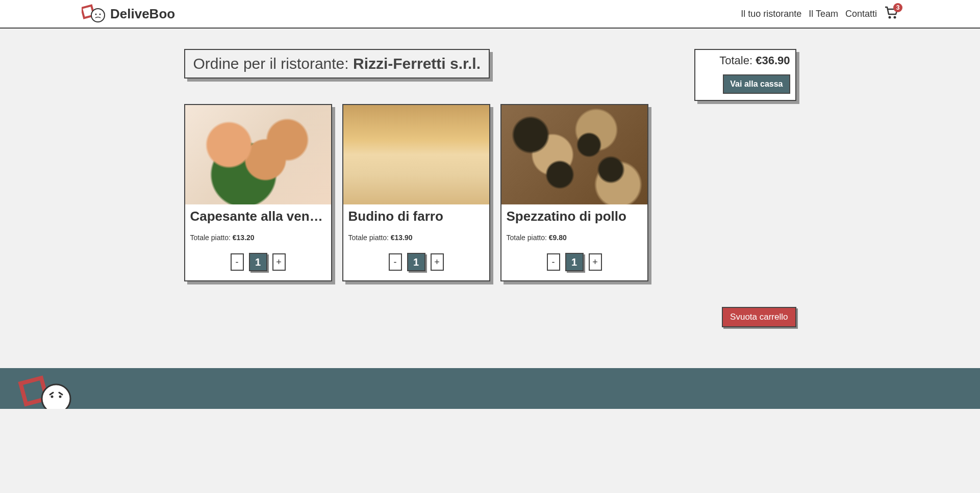 Image resolution: width=980 pixels, height=493 pixels. What do you see at coordinates (258, 216) in the screenshot?
I see `dish-name: Capesante alla veneziana` at bounding box center [258, 216].